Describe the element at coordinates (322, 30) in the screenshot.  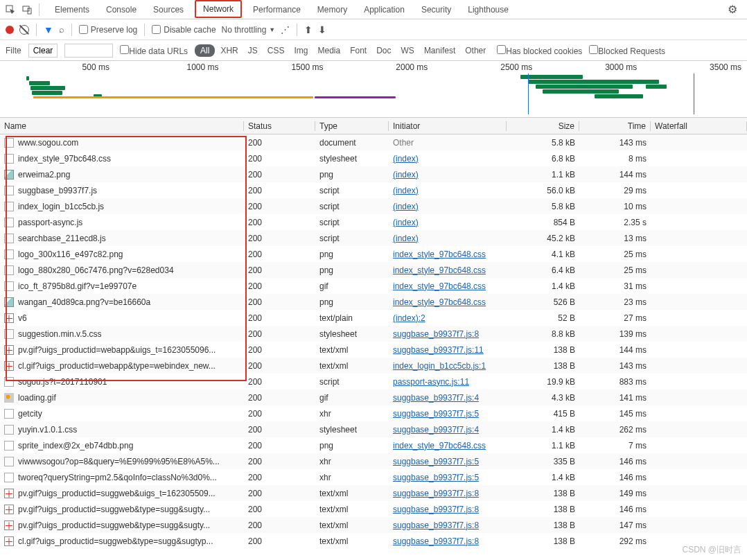
I see `download-har-icon: ⬇` at that location.